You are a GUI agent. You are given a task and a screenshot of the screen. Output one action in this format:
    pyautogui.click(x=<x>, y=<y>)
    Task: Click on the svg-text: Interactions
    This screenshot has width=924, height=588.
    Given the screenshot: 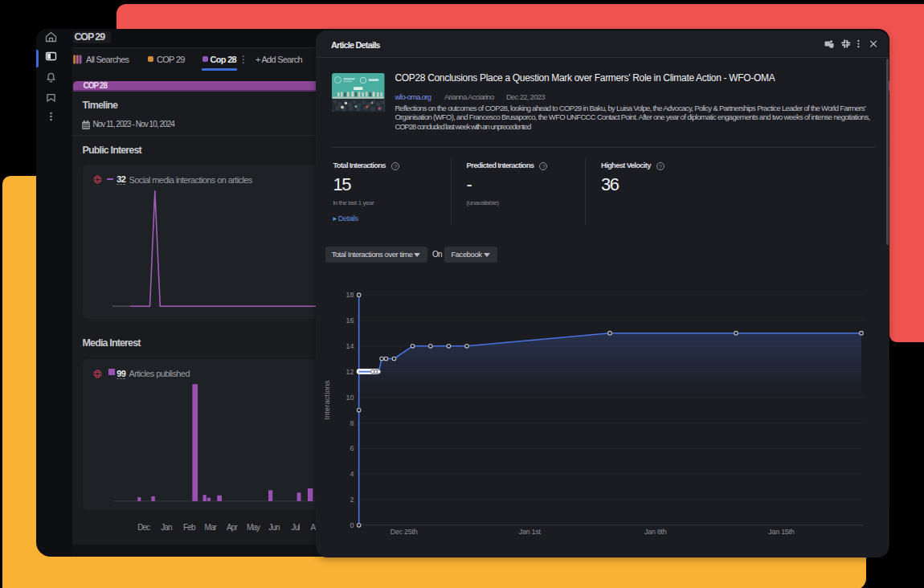 What is the action you would take?
    pyautogui.click(x=326, y=400)
    